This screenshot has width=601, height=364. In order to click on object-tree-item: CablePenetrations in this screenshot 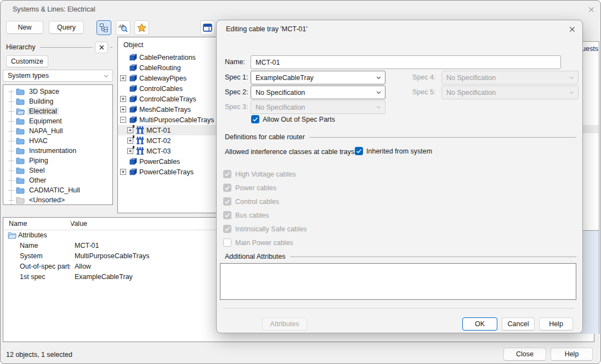, I will do `click(167, 57)`.